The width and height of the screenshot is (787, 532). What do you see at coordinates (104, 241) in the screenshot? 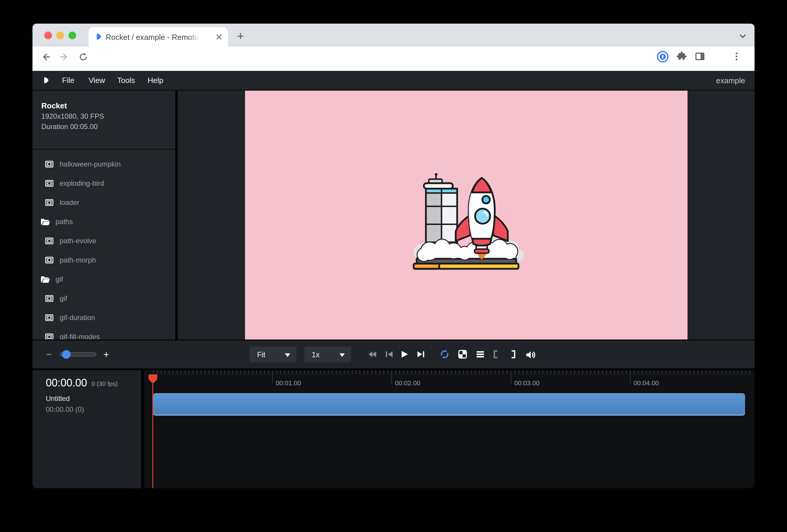
I see `sidebar-item-path-evolve: path-evolve` at bounding box center [104, 241].